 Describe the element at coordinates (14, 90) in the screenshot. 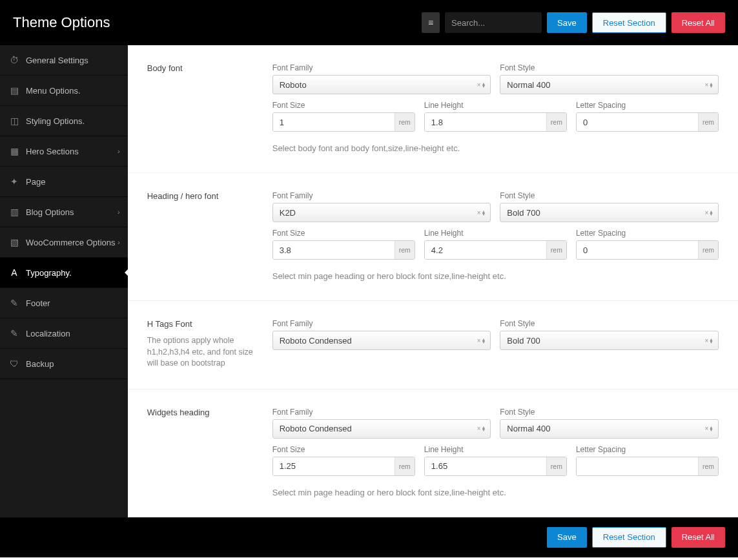

I see `sidebar-item-icon: ▤` at that location.